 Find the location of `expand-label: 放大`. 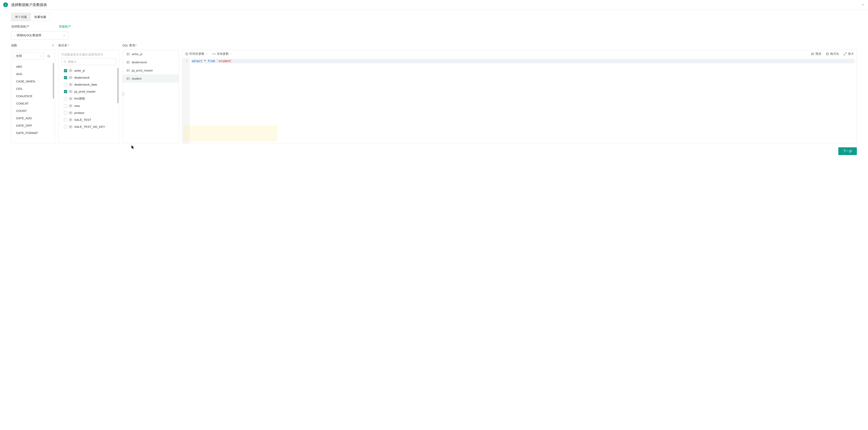

expand-label: 放大 is located at coordinates (851, 54).